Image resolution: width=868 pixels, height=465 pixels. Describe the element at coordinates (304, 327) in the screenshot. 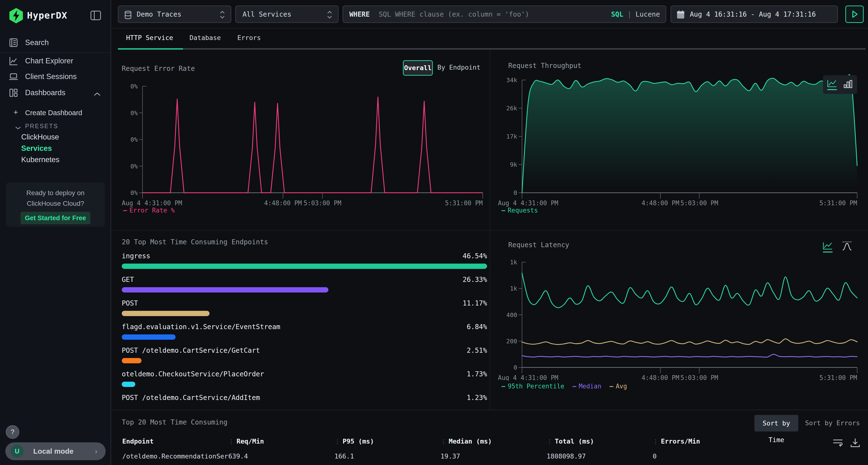

I see `endpoints-list: ingress46.54%GET26.33%POST11.17%flagd.ev…` at that location.